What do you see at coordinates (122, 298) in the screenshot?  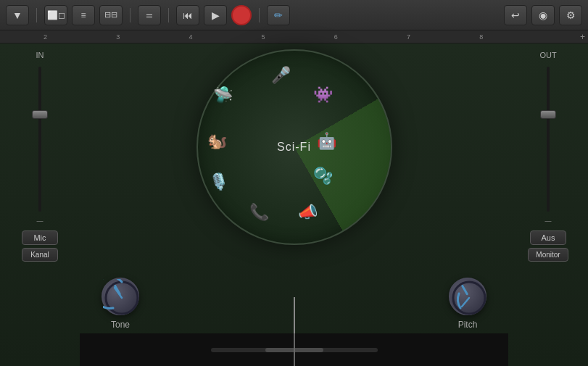 I see `tone-knob-arc` at bounding box center [122, 298].